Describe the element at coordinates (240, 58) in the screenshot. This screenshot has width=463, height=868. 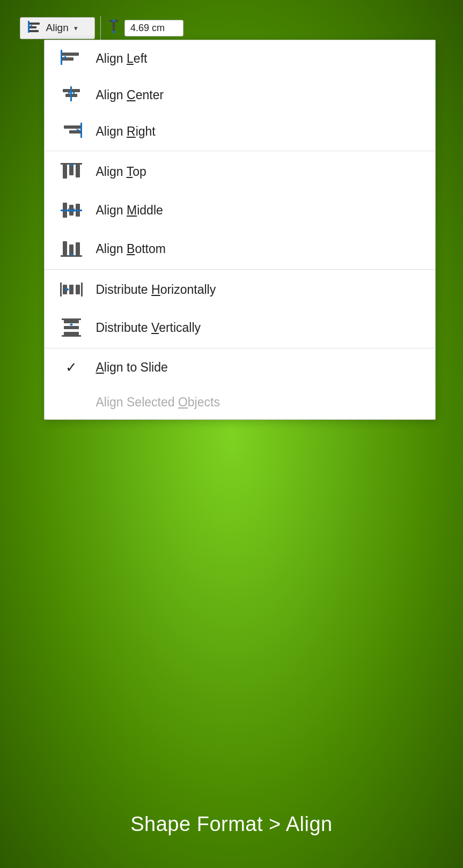
I see `menu-item-align-left: Align Left` at that location.